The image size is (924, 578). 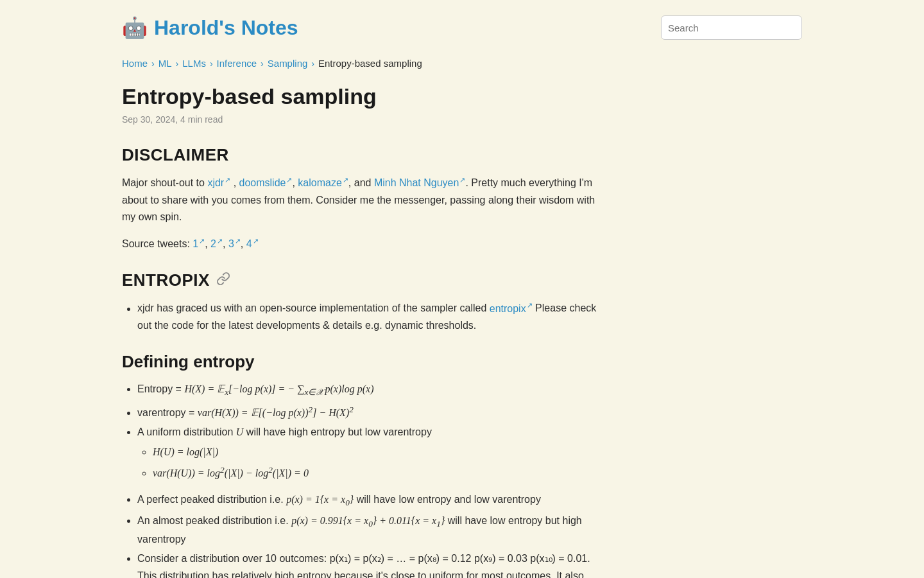 What do you see at coordinates (187, 432) in the screenshot?
I see `entropy-bullet-3-text: A uniform distribution` at bounding box center [187, 432].